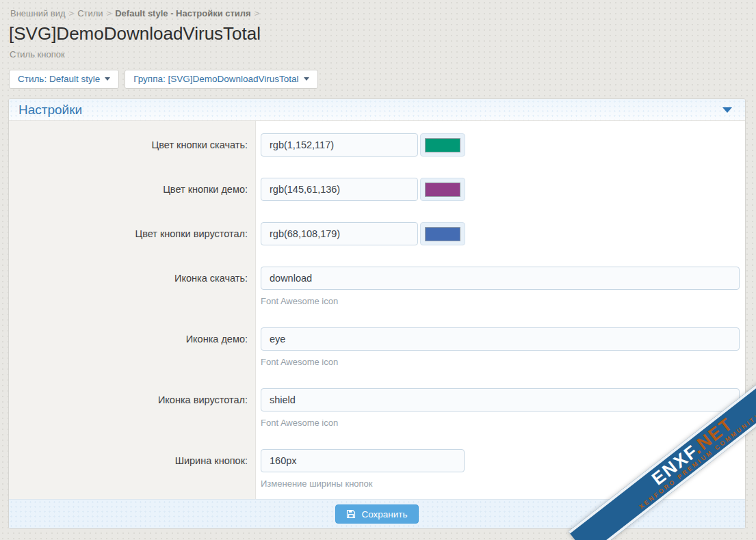 The image size is (756, 540). What do you see at coordinates (500, 278) in the screenshot?
I see `download-icon-input` at bounding box center [500, 278].